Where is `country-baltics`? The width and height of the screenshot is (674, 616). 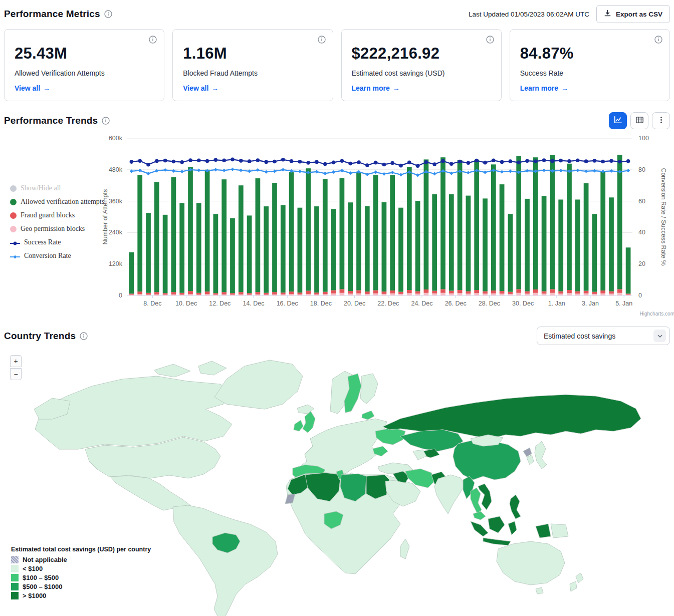
country-baltics is located at coordinates (368, 415).